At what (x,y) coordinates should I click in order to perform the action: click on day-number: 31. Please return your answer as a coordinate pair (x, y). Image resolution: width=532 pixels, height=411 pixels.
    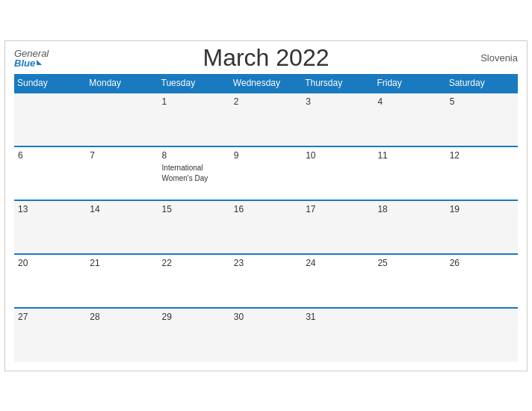
    Looking at the image, I should click on (338, 317).